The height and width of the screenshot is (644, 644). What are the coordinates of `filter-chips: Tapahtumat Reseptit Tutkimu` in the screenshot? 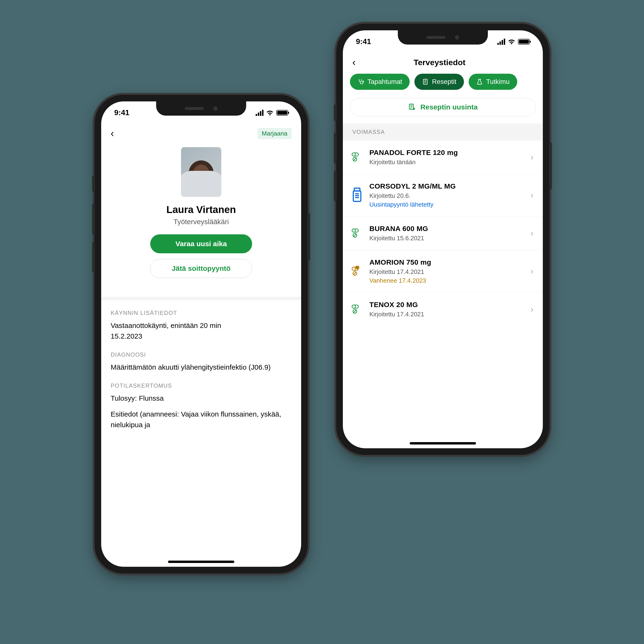 It's located at (443, 86).